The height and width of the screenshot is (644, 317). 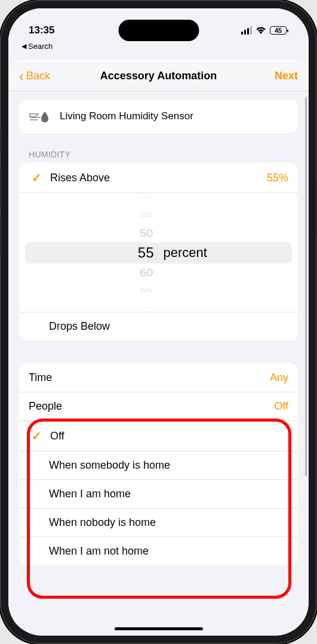 What do you see at coordinates (168, 551) in the screenshot?
I see `people-option-label: When I am not home` at bounding box center [168, 551].